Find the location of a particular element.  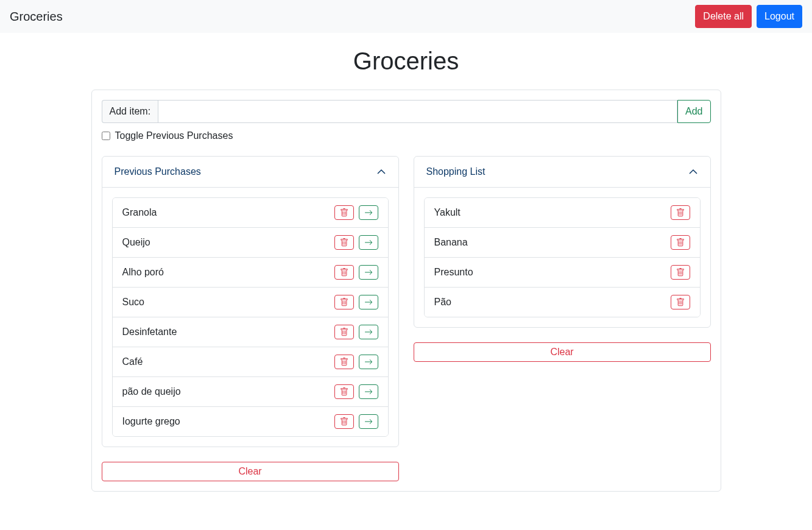

shopping-list-header: Shopping List is located at coordinates (562, 172).